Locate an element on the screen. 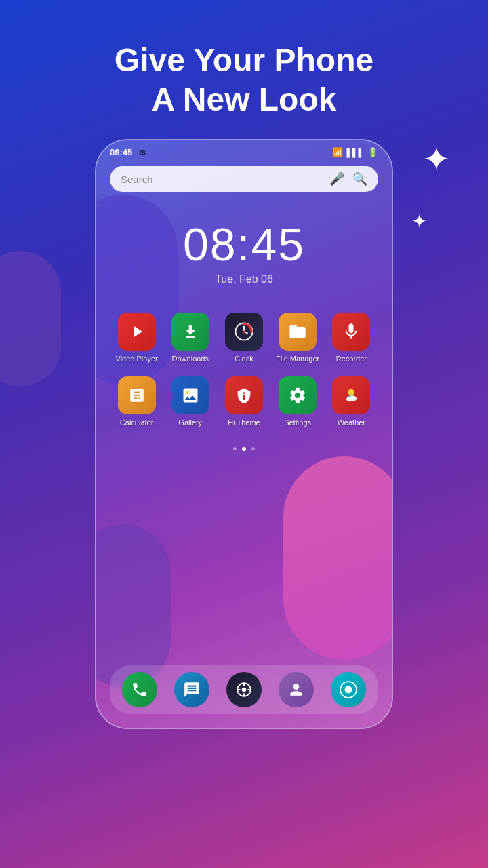 Image resolution: width=488 pixels, height=868 pixels. status-time: 08:45 is located at coordinates (121, 152).